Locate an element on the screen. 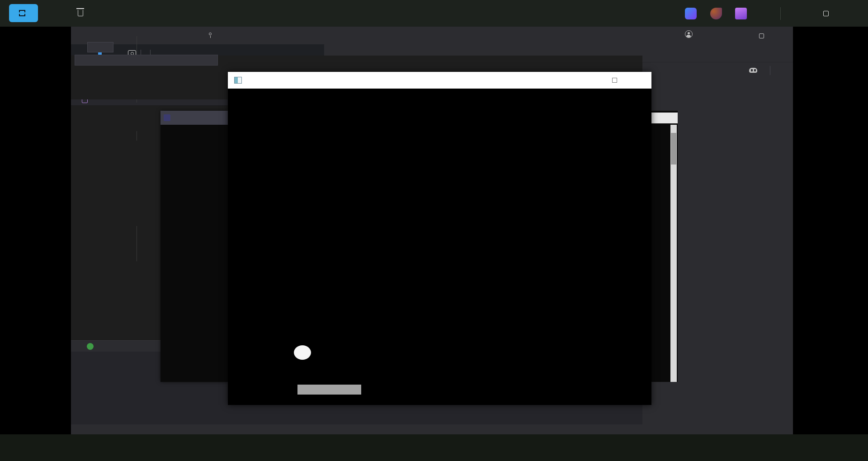  vs-close-button is located at coordinates (783, 36).